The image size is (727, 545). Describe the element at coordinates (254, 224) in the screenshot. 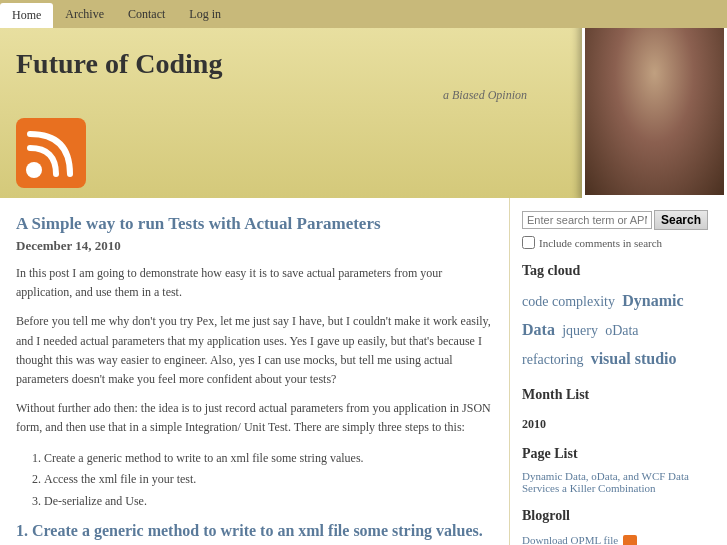

I see `article-title: A Simple way to run Tests with Actual Pa…` at that location.